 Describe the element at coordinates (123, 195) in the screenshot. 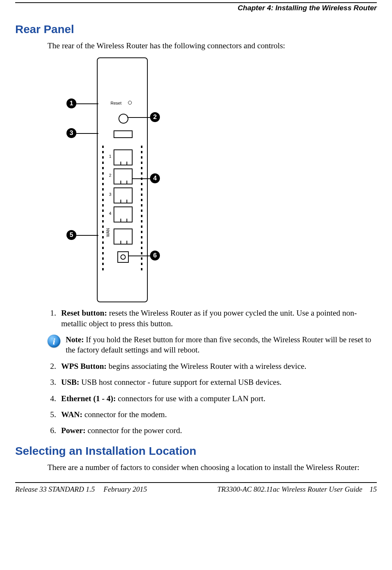

I see `lan3-port-icon` at that location.